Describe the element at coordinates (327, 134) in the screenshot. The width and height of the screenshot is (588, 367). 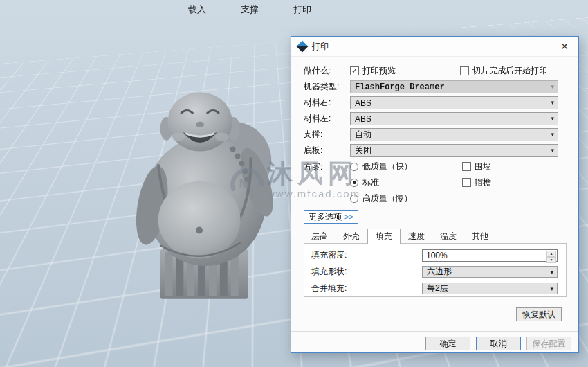
I see `support-label: 支撑:` at that location.